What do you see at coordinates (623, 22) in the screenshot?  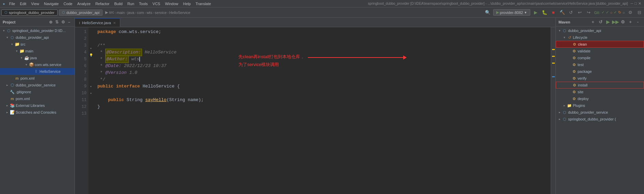 I see `maven-settings-icon: ⚙` at bounding box center [623, 22].